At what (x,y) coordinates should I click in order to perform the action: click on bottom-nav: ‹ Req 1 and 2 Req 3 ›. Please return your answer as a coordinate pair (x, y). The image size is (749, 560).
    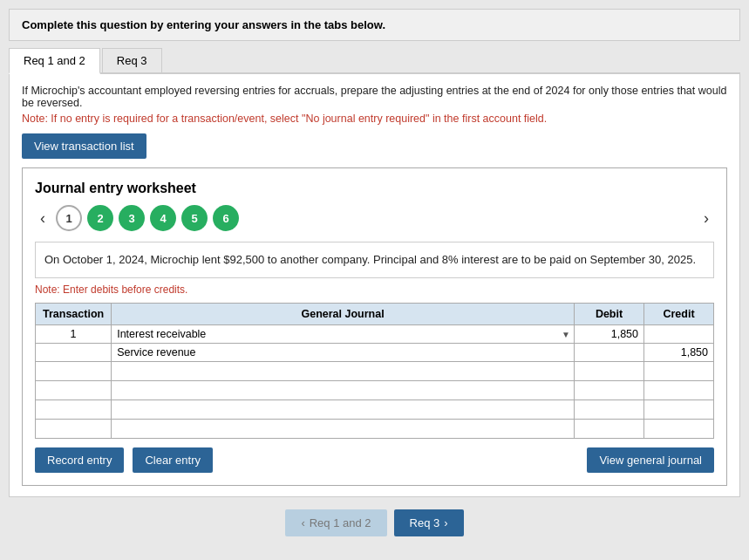
    Looking at the image, I should click on (375, 523).